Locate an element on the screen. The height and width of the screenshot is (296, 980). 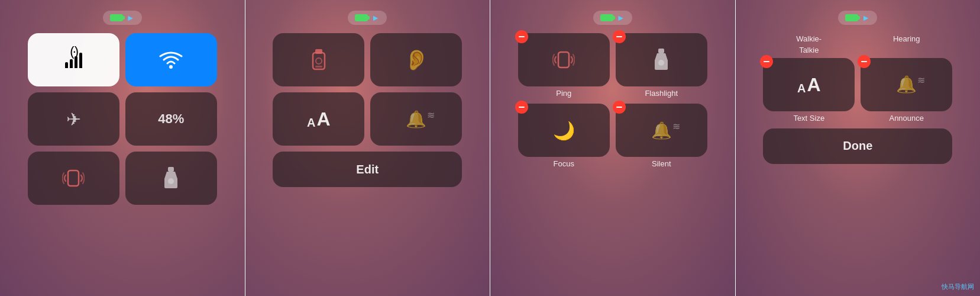
text-size-label: Text Size is located at coordinates (809, 118).